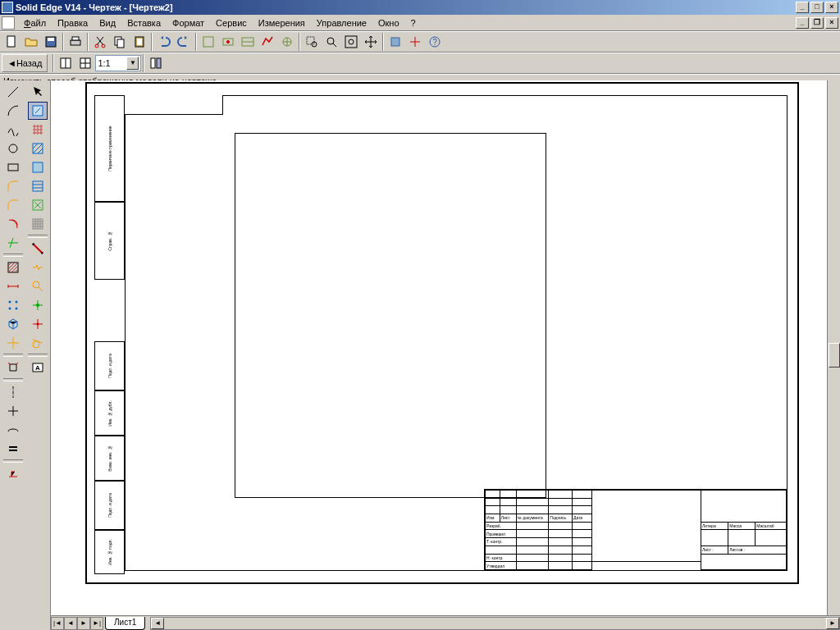 This screenshot has width=840, height=630. Describe the element at coordinates (13, 267) in the screenshot. I see `hatch-tool` at that location.